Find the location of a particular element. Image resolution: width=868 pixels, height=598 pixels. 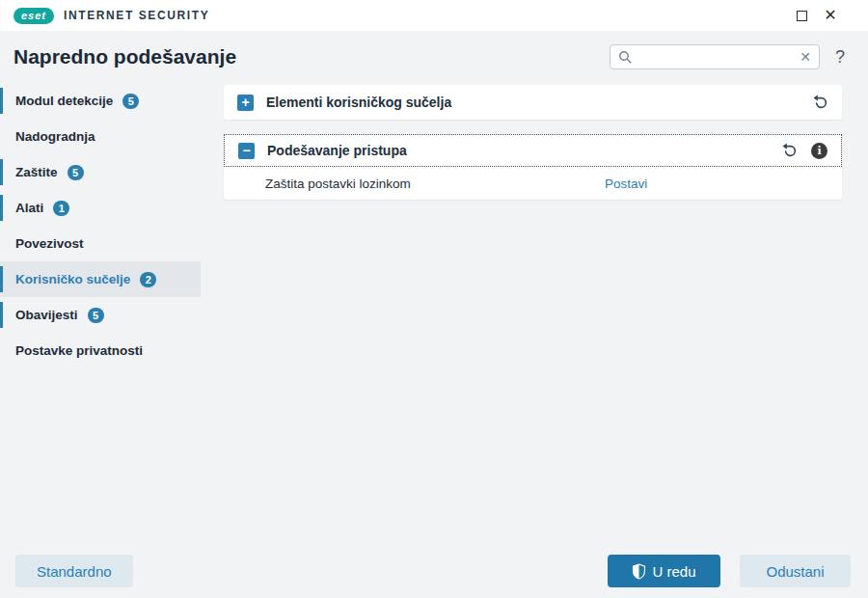

section-header: − Podešavanje pristupa i is located at coordinates (532, 150).